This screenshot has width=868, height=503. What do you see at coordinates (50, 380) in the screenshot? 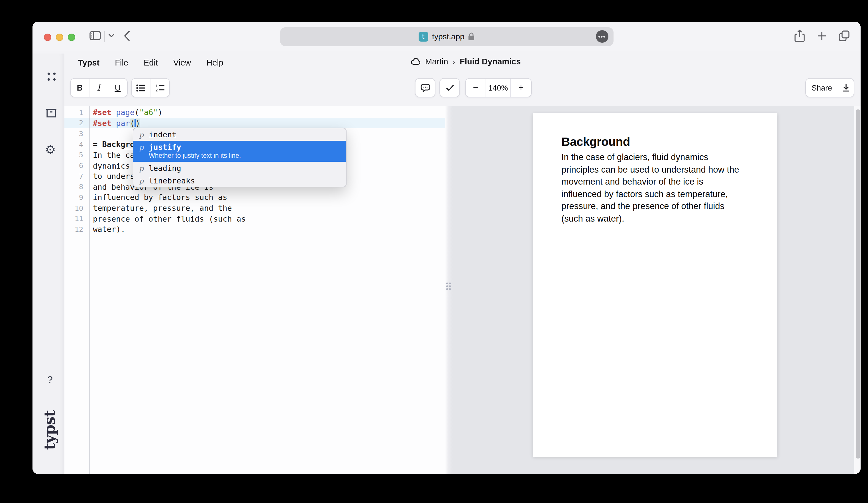
I see `help-icon: ?` at bounding box center [50, 380].